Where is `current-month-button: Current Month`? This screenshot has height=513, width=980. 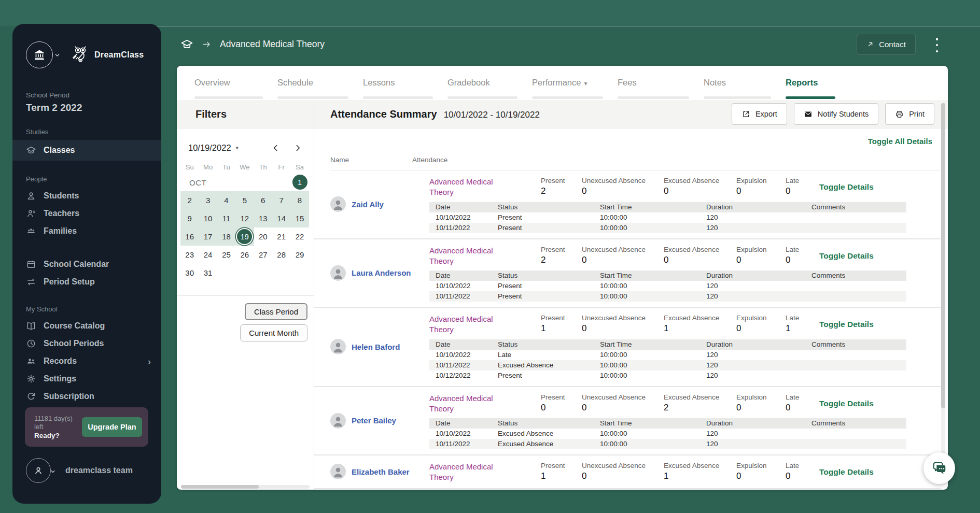 current-month-button: Current Month is located at coordinates (274, 333).